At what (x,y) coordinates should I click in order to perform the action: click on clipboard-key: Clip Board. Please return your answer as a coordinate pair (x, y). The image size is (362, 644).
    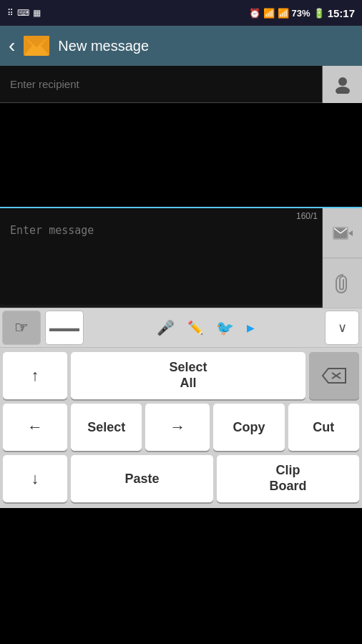
    Looking at the image, I should click on (288, 479).